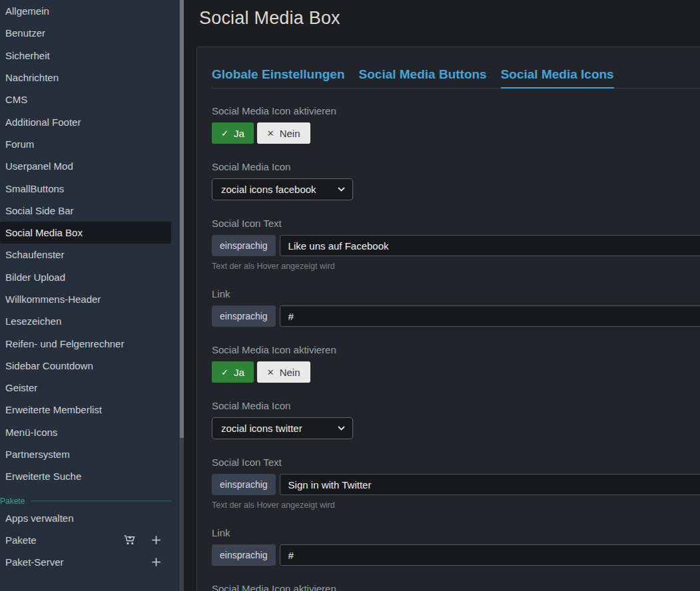 The height and width of the screenshot is (591, 700). I want to click on sidebar-item-label: Additional Footer, so click(43, 122).